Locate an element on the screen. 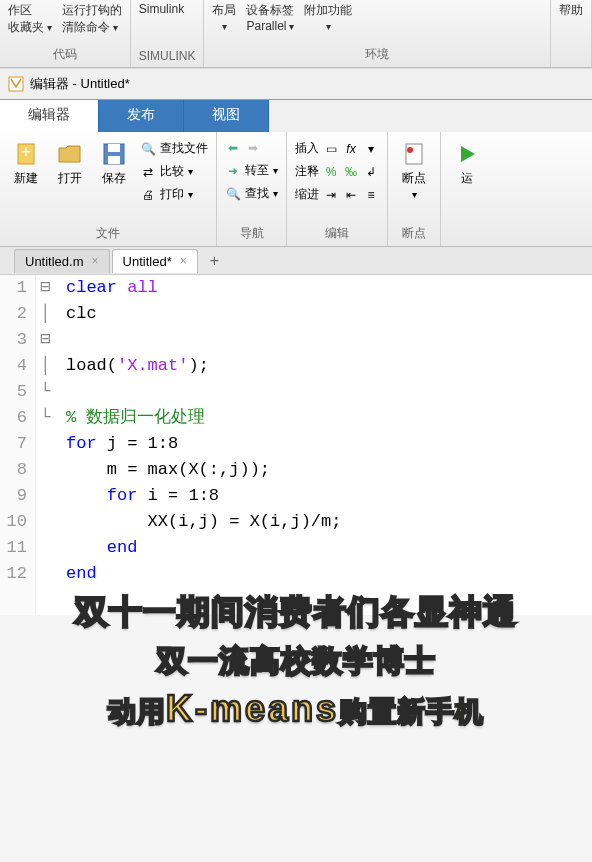 The height and width of the screenshot is (862, 592). file-tab-untitled-m: Untitled.m × is located at coordinates (62, 261).